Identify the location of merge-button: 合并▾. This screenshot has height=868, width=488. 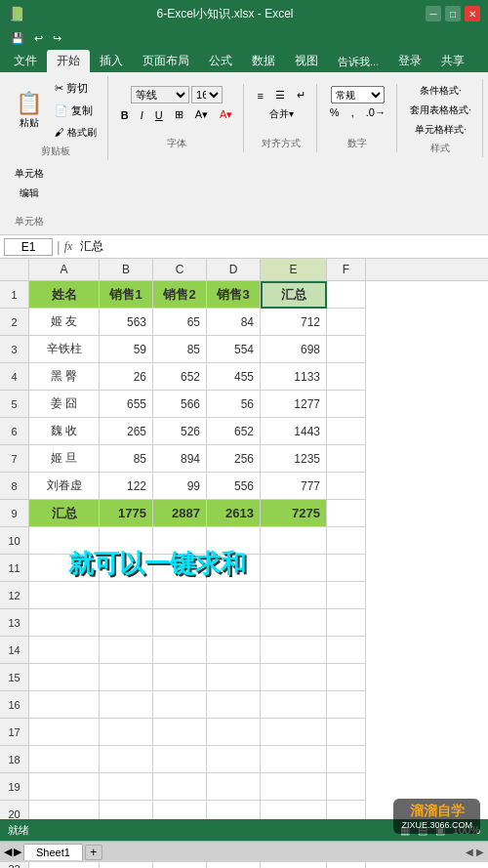
(281, 114).